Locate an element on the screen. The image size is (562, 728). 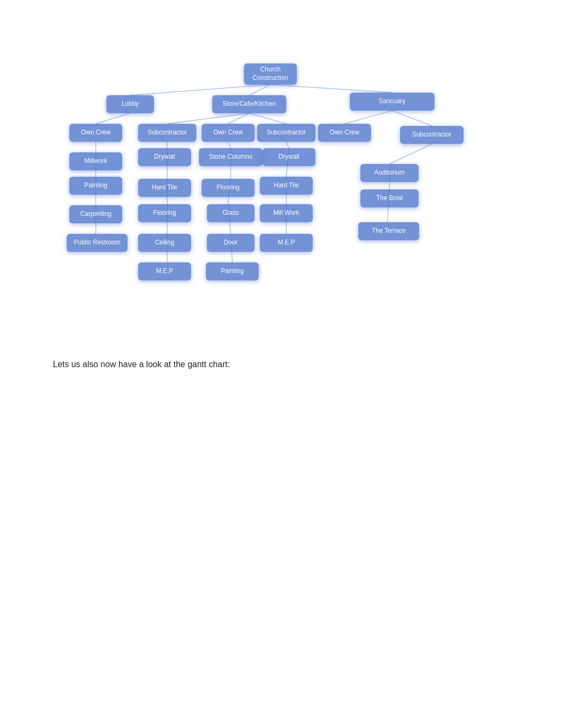
org-node-sc-hardtile: Hard Tile is located at coordinates (165, 188).